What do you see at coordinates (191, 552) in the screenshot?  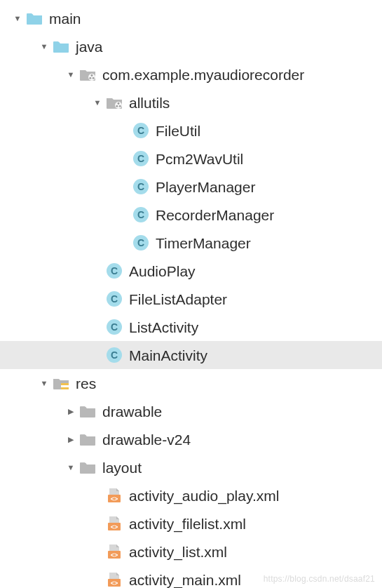 I see `tree-item-act_list: <> activity_list.xml` at bounding box center [191, 552].